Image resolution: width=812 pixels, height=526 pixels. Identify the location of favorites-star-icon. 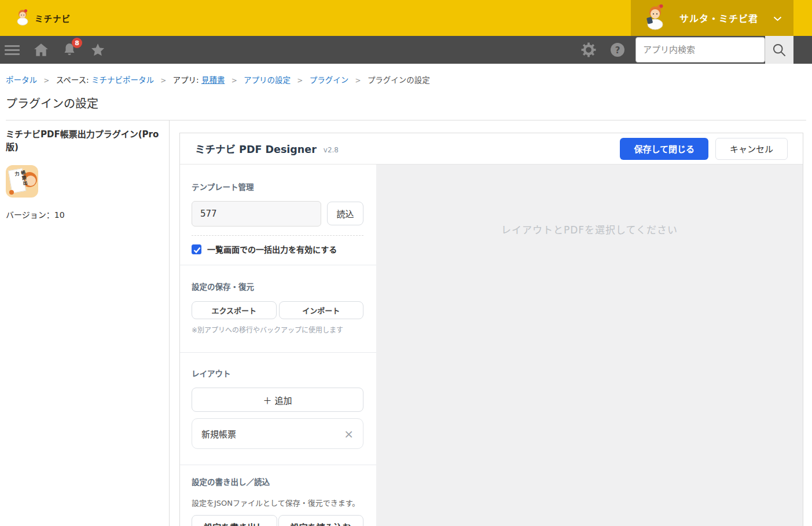
(98, 50).